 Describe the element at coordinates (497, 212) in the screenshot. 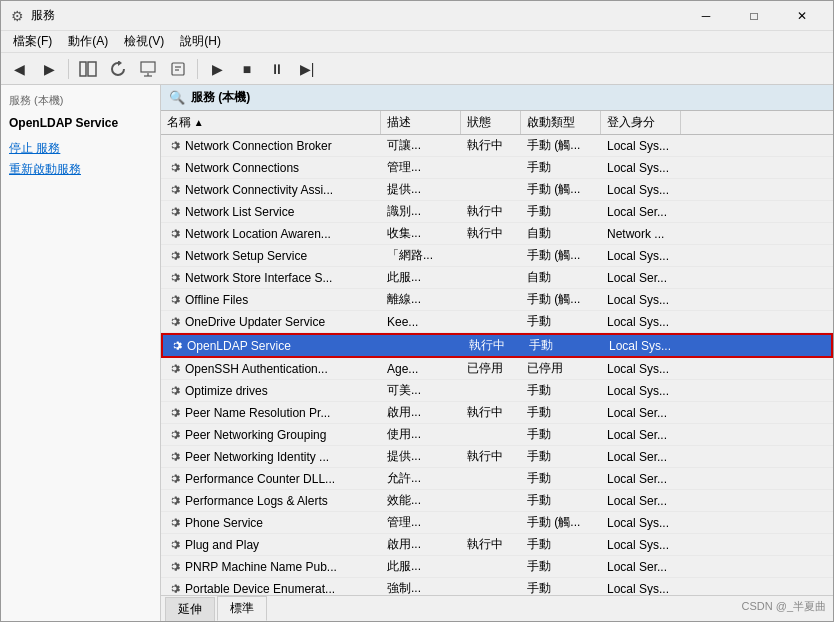

I see `table-row: Network List Service 識別... 執行中 手動 Local …` at that location.